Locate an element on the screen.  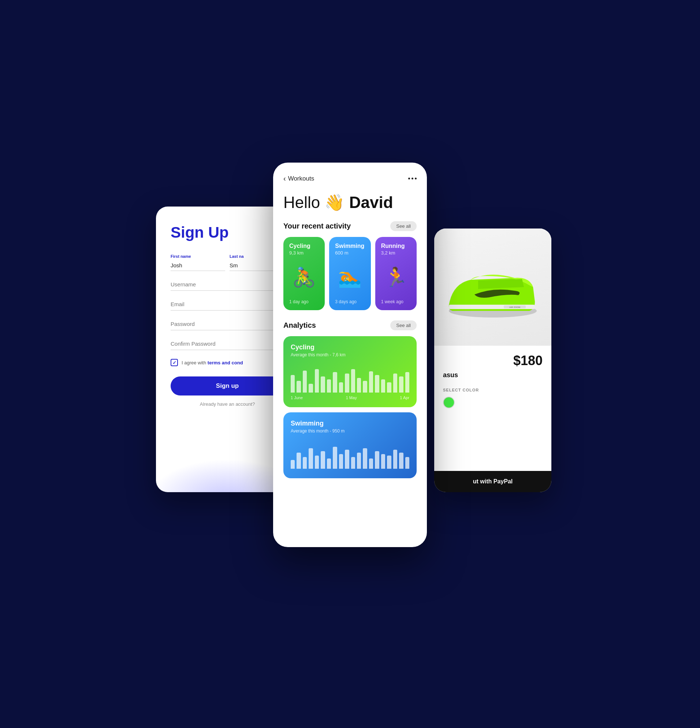
activity-row: Cycling 9,3 km 🚴 1 day ago Swimming 600 … is located at coordinates (350, 279).